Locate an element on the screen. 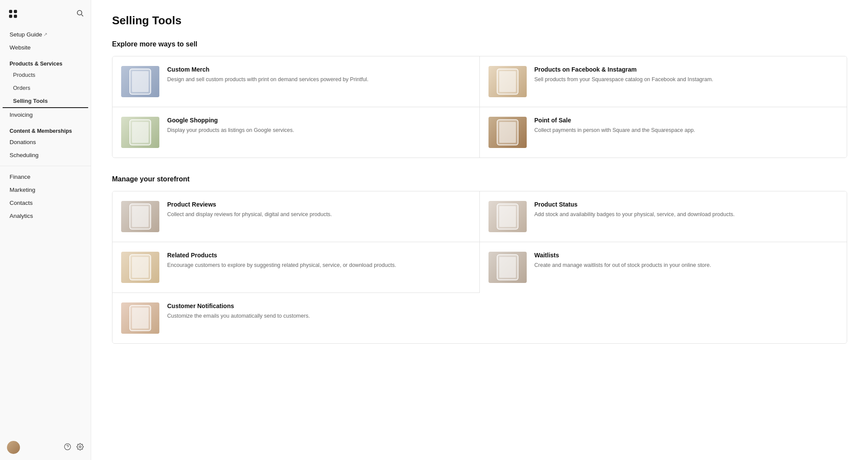 This screenshot has width=868, height=460. card-title-point-of-sale: Point of Sale is located at coordinates (686, 120).